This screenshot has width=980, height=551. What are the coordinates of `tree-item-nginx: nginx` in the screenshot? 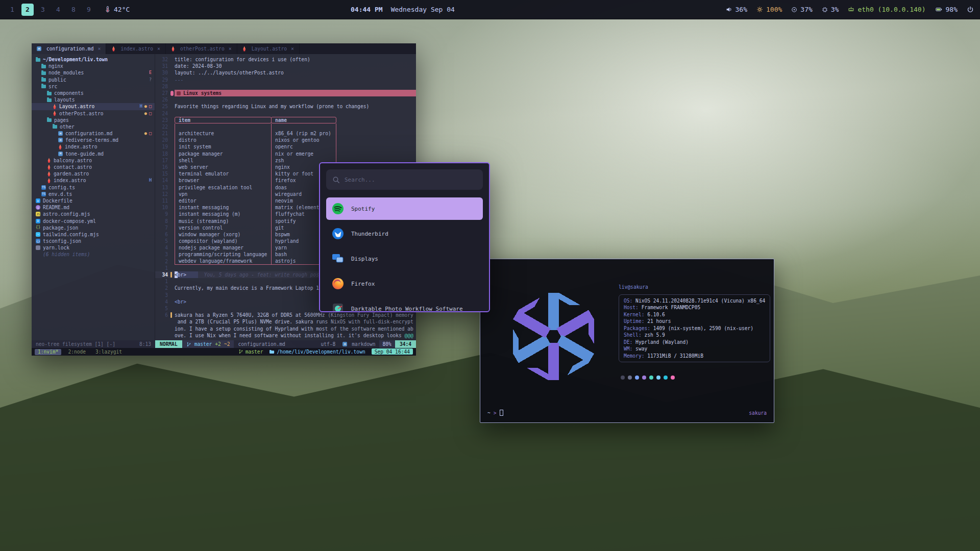 It's located at (93, 66).